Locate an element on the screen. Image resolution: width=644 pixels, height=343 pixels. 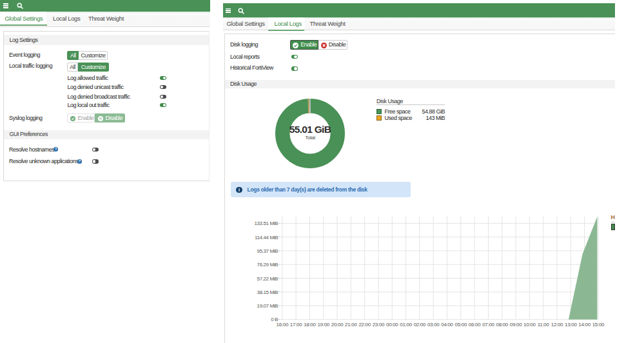
svg-text: 95.37 MiB is located at coordinates (268, 251).